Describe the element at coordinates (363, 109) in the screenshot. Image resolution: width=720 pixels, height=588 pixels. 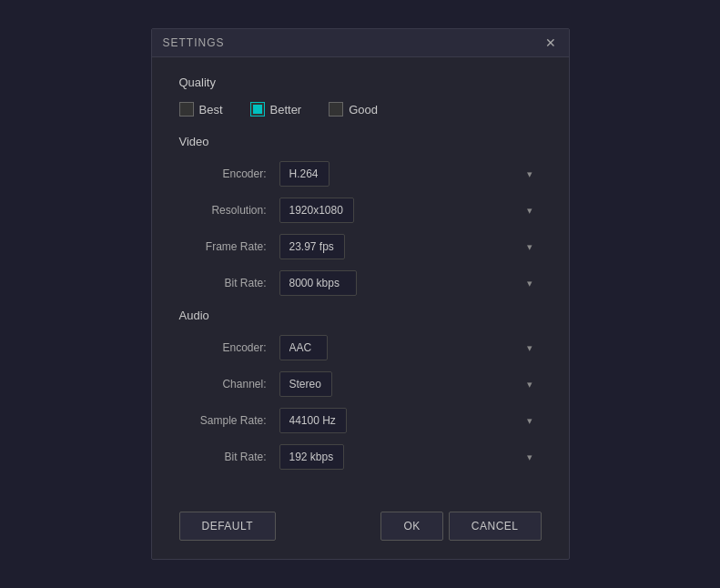
I see `quality-good-label: Good` at that location.